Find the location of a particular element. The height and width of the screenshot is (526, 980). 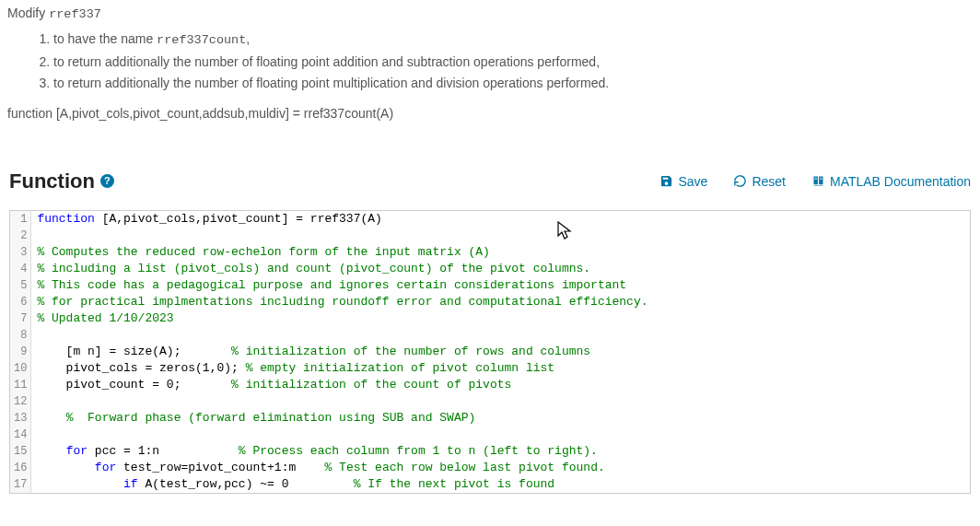

docs-label: MATLAB Documentation is located at coordinates (901, 181).